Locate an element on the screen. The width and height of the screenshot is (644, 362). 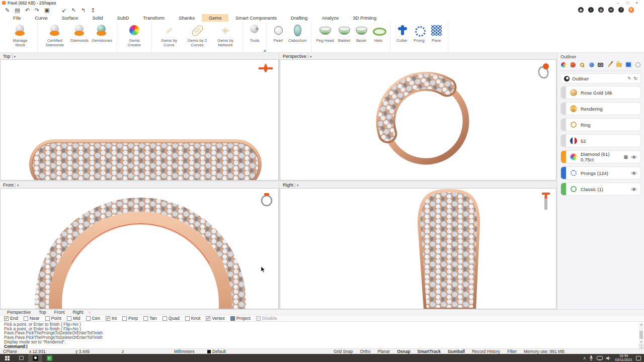
edit-pencil-icon: ✎ is located at coordinates (629, 78).